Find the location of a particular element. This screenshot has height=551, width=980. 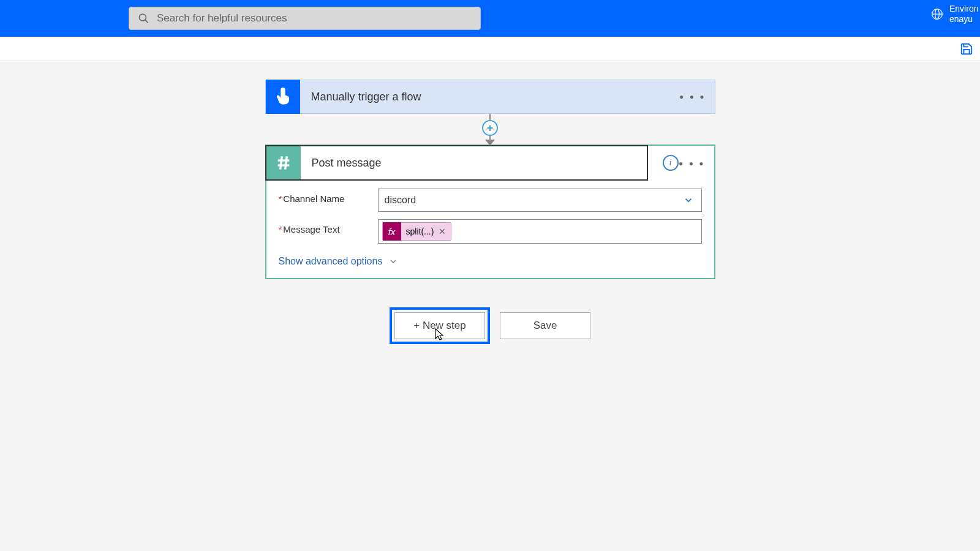

cursor-icon is located at coordinates (440, 335).